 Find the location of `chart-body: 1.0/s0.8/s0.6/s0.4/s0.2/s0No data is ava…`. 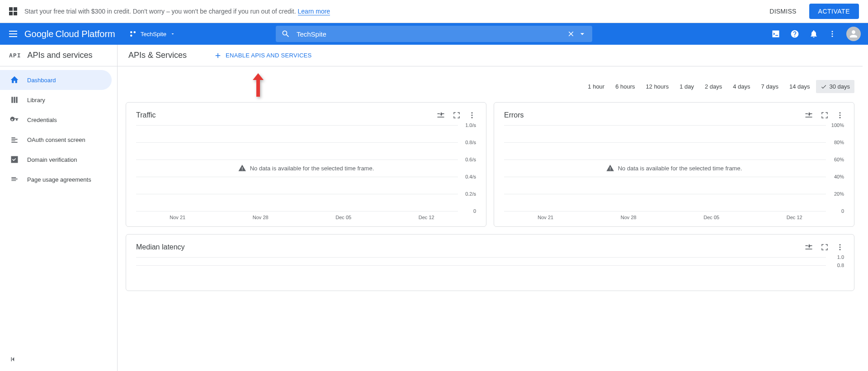

chart-body: 1.0/s0.8/s0.6/s0.4/s0.2/s0No data is ava… is located at coordinates (306, 168).